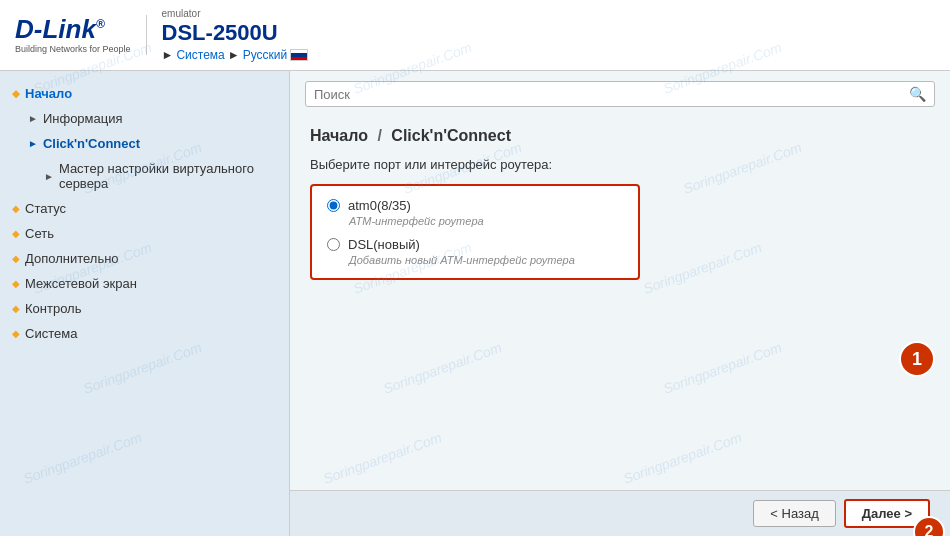 This screenshot has height=536, width=950. Describe the element at coordinates (73, 35) in the screenshot. I see `logo: D-Link® Building Networks for People` at that location.